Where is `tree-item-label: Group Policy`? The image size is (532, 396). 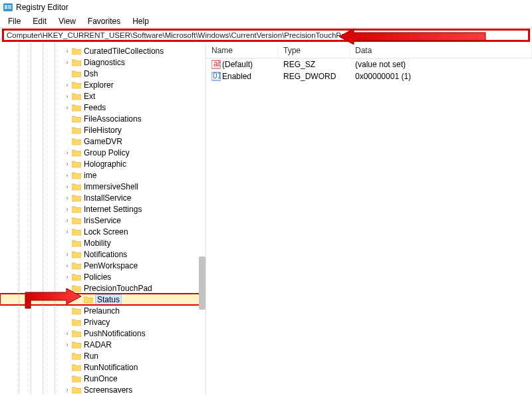 tree-item-label: Group Policy is located at coordinates (106, 153).